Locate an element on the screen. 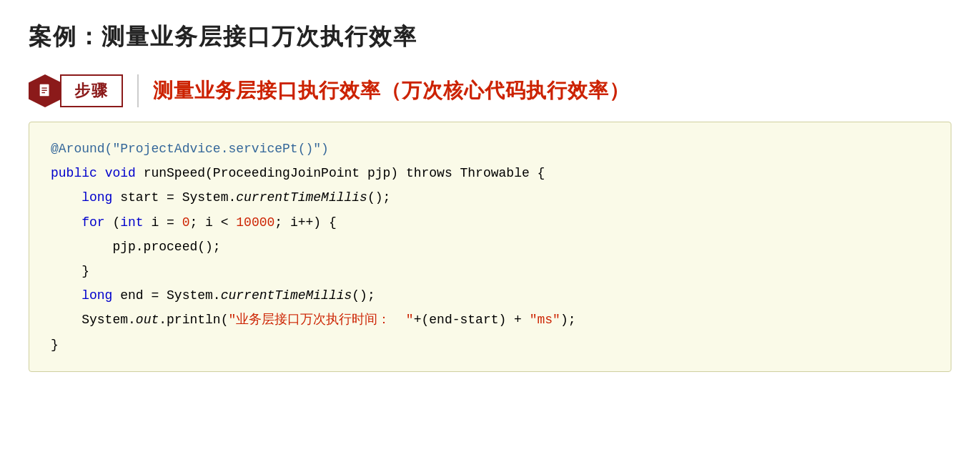  code-line-3: long start = System.currentTimeMillis(); is located at coordinates (490, 197).